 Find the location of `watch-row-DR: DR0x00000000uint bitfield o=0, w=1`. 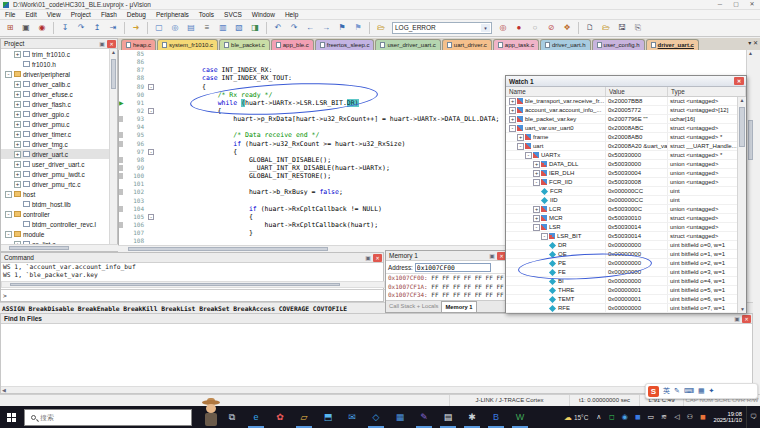

watch-row-DR: DR0x00000000uint bitfield o=0, w=1 is located at coordinates (622, 246).